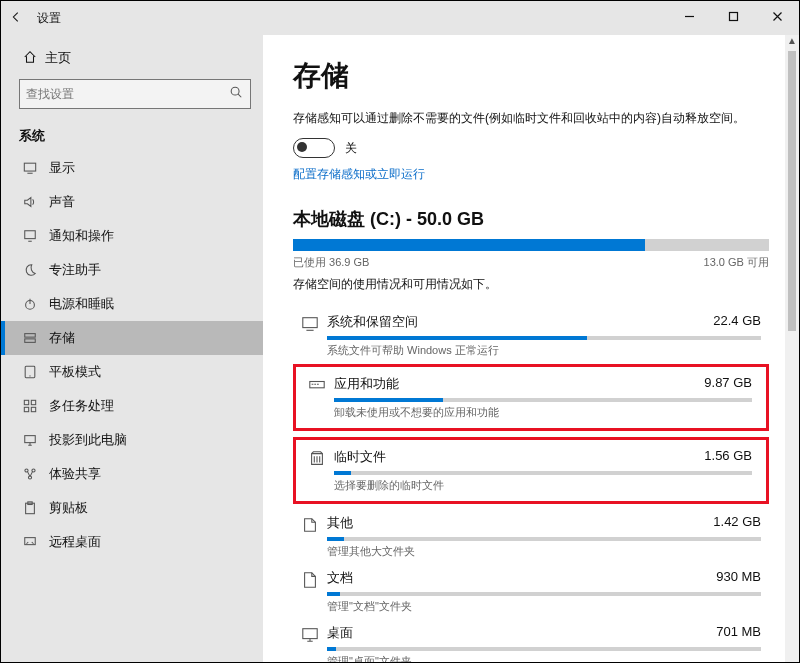 This screenshot has width=800, height=663. What do you see at coordinates (132, 474) in the screenshot?
I see `sidebar-item-shared: 体验共享` at bounding box center [132, 474].